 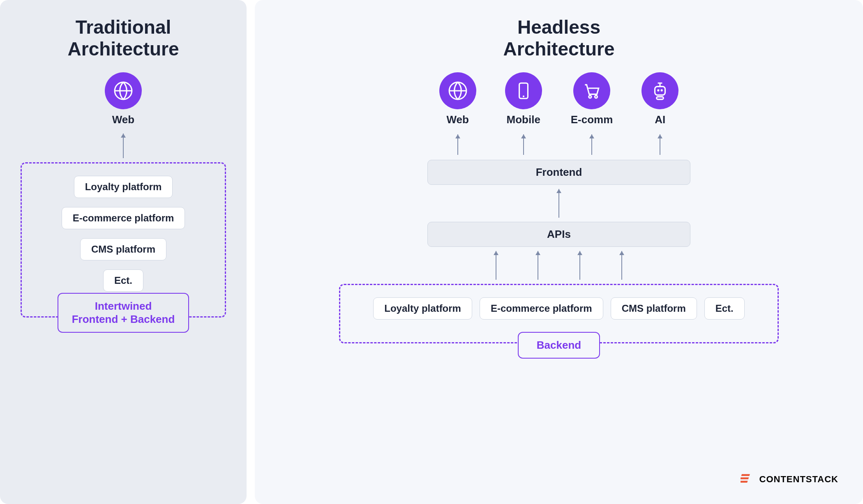 I want to click on multi-arrows, so click(x=559, y=265).